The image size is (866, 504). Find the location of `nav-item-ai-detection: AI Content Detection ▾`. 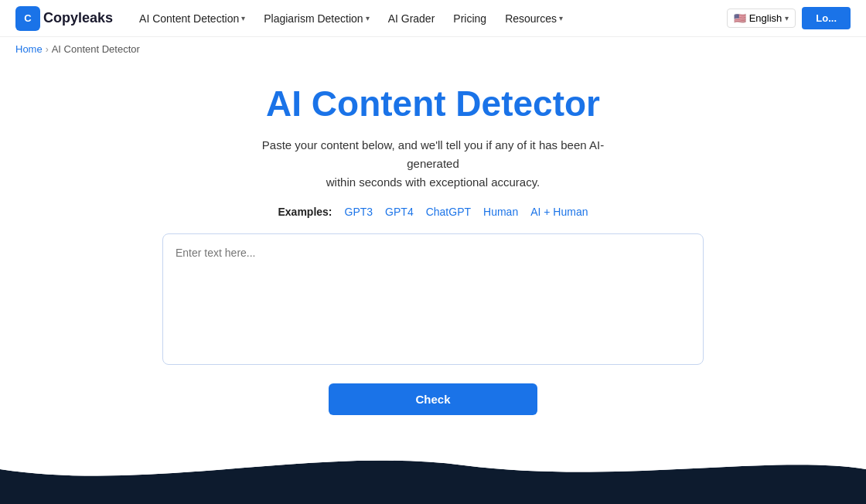

nav-item-ai-detection: AI Content Detection ▾ is located at coordinates (192, 19).